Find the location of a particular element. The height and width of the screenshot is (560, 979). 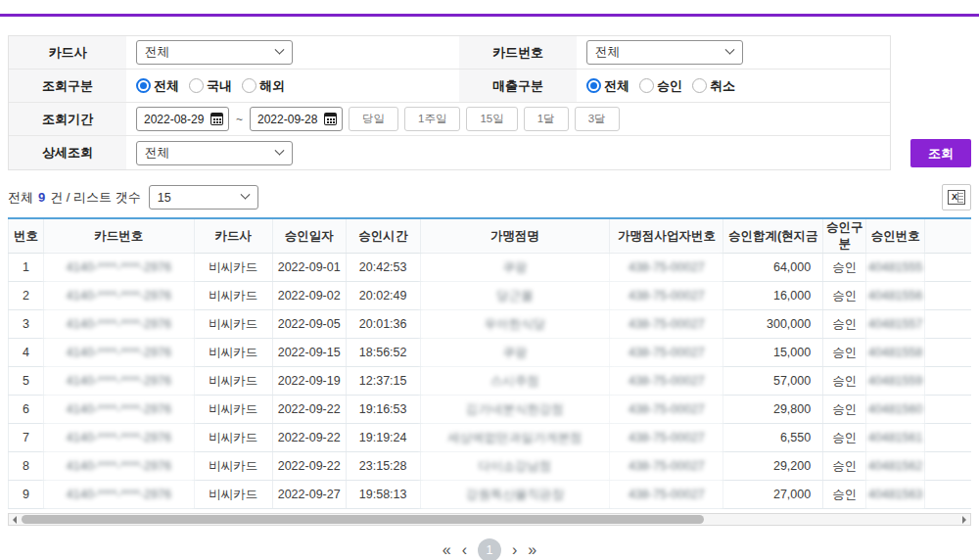

radio-sales-all: 전체 is located at coordinates (608, 86).